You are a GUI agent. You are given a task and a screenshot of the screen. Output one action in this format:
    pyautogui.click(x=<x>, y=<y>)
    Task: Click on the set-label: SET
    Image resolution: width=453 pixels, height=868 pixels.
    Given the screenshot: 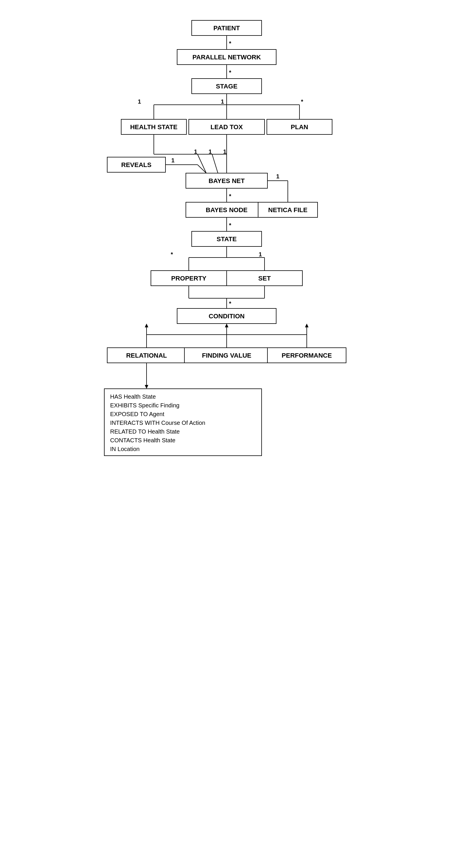 What is the action you would take?
    pyautogui.click(x=264, y=278)
    